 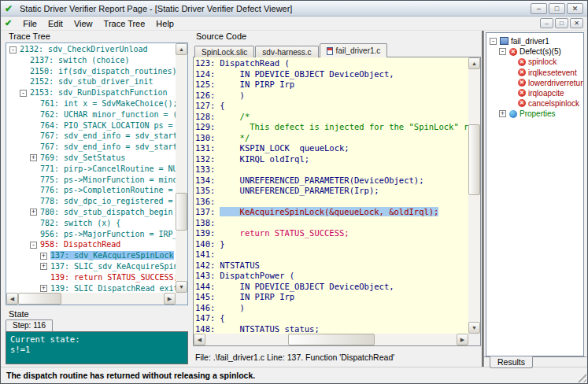 I want to click on source-line: 124: IN PDEVICE_OBJECT DeviceObject,, so click(x=332, y=75).